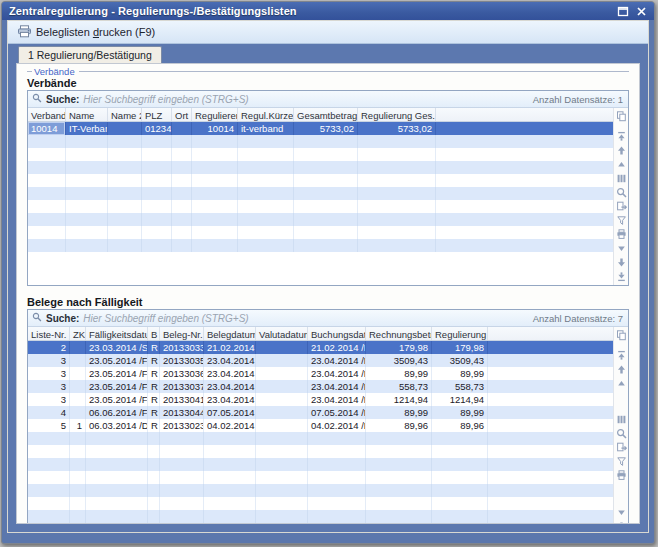 This screenshot has width=658, height=547. I want to click on table-cell: R, so click(154, 400).